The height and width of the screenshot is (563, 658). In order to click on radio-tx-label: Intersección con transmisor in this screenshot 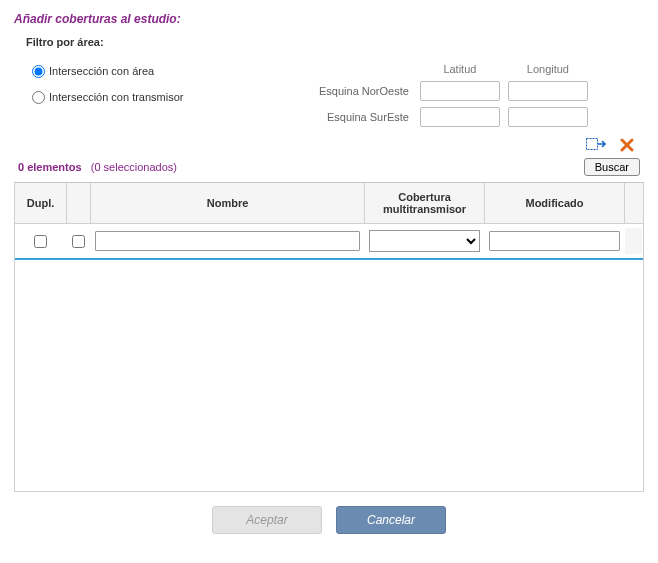, I will do `click(116, 97)`.